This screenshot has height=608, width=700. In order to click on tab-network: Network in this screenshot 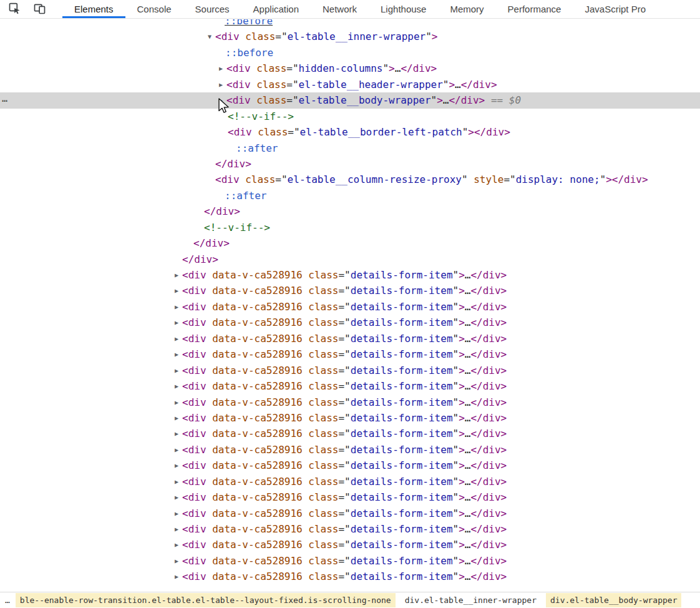, I will do `click(339, 9)`.